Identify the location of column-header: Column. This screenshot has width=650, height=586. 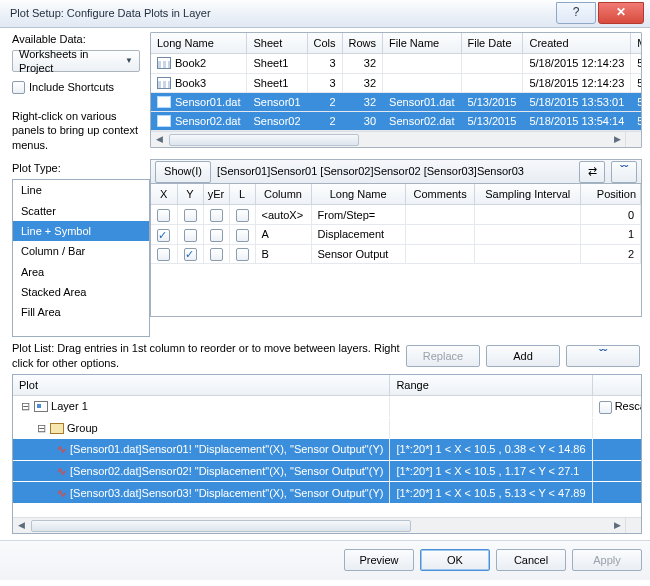
(283, 194).